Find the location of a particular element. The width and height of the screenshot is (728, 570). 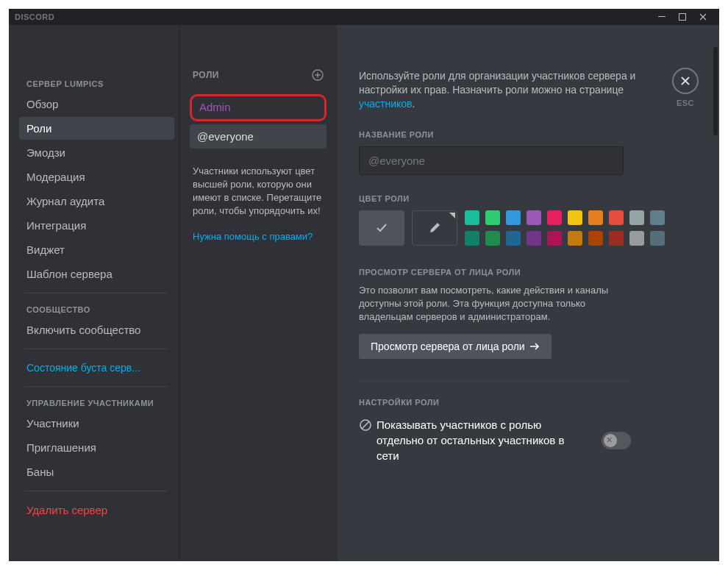

sidebar-item-members: Участники is located at coordinates (97, 424).